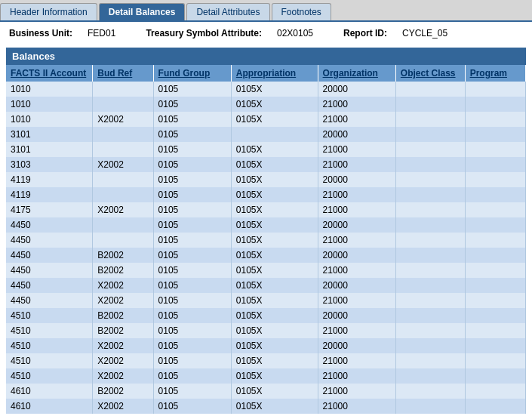 This screenshot has width=532, height=416. What do you see at coordinates (142, 12) in the screenshot?
I see `tab-detail-balances: Detail Balances` at bounding box center [142, 12].